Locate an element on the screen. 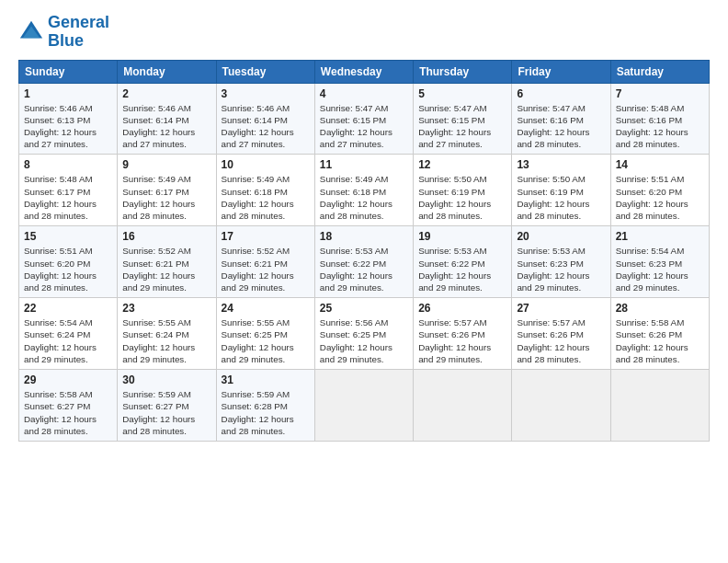 This screenshot has width=728, height=563. day-info: Sunrise: 5:59 AMSunset: 6:27 PMDaylight:… is located at coordinates (166, 412).